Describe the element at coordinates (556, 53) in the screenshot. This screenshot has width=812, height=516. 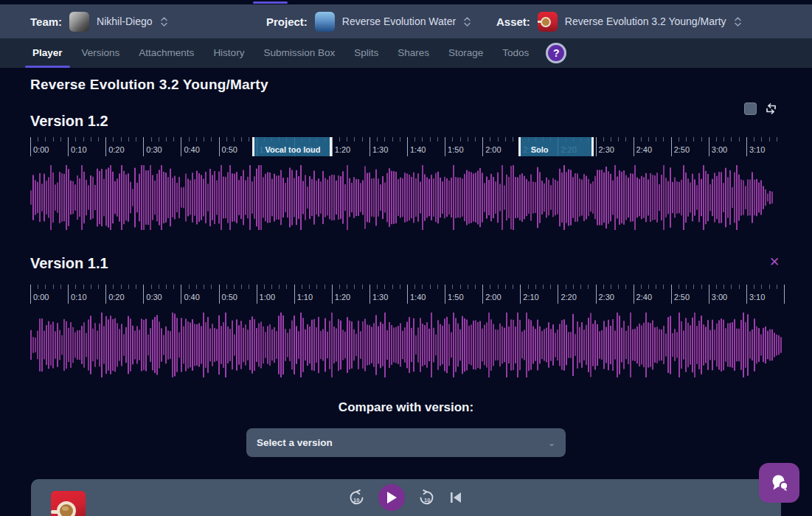
I see `help-button: ?` at that location.